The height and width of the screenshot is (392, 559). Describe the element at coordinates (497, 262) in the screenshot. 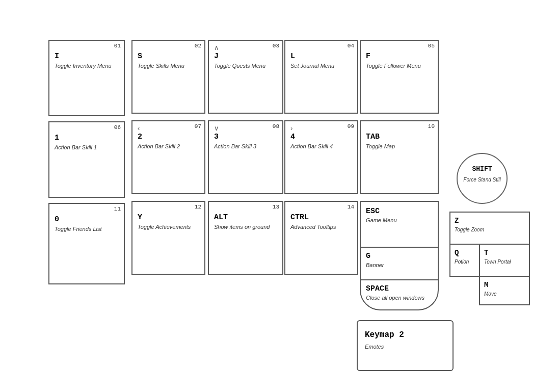

I see `key-action-t: Town Portal` at that location.